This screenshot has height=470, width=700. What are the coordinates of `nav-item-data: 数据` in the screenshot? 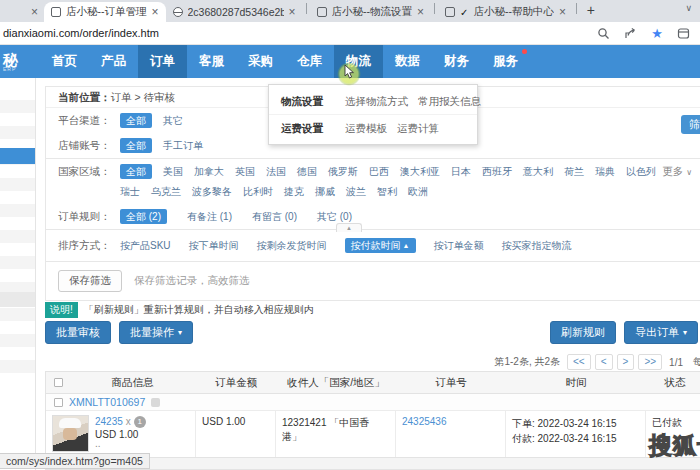 It's located at (408, 62).